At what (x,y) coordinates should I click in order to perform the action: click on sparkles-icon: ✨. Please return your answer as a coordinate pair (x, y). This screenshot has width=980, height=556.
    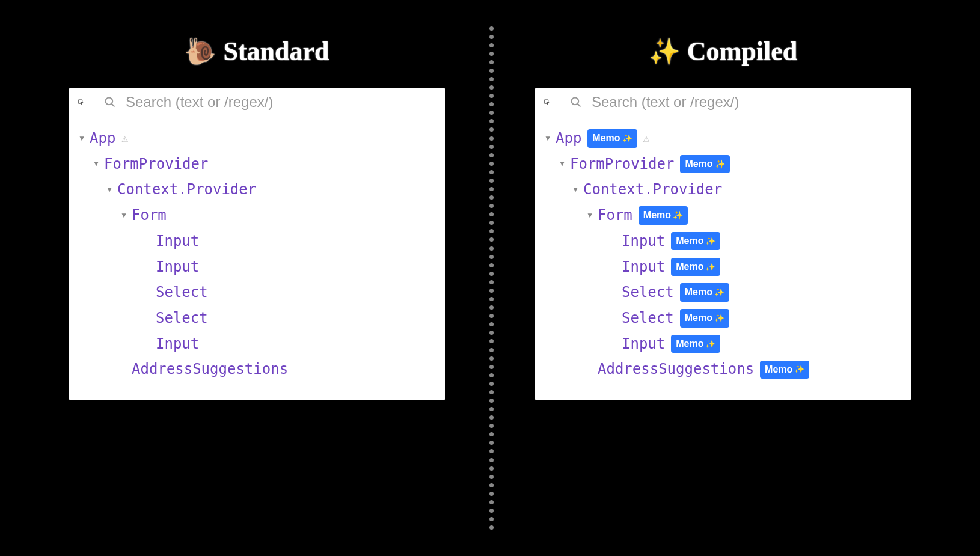
    Looking at the image, I should click on (664, 52).